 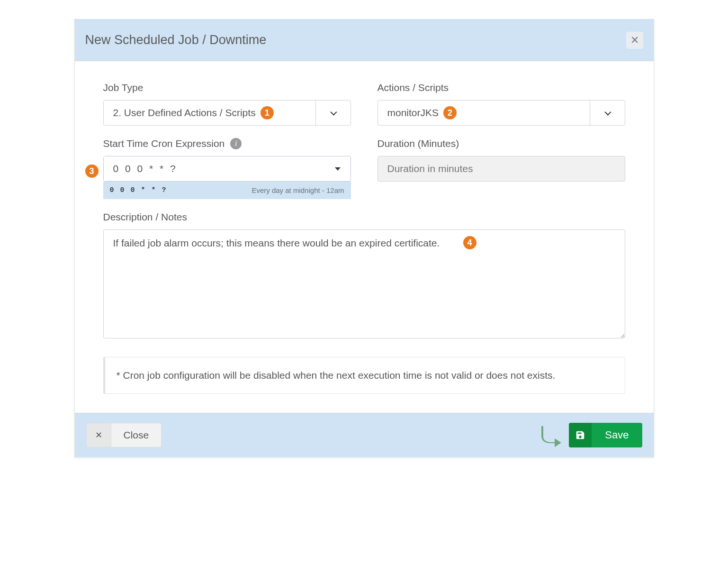 What do you see at coordinates (92, 171) in the screenshot?
I see `callout-3: 3` at bounding box center [92, 171].